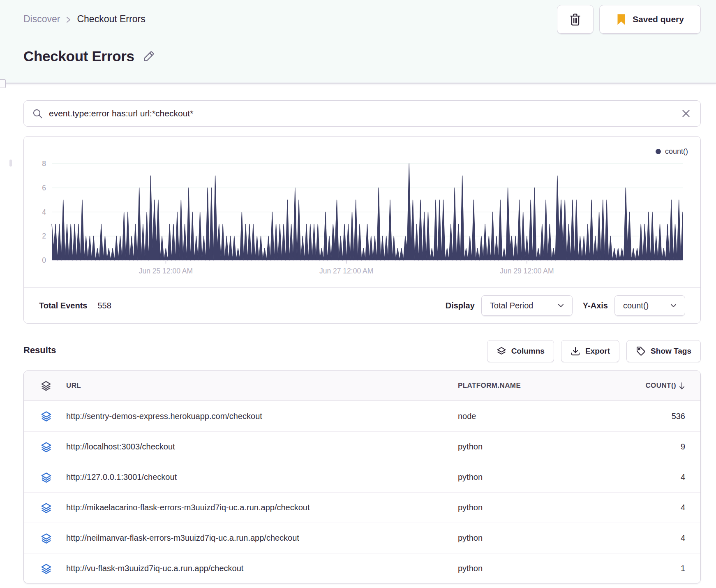 The image size is (716, 588). What do you see at coordinates (122, 477) in the screenshot?
I see `cell-url: http://127.0.0.1:3001/checkout` at bounding box center [122, 477].